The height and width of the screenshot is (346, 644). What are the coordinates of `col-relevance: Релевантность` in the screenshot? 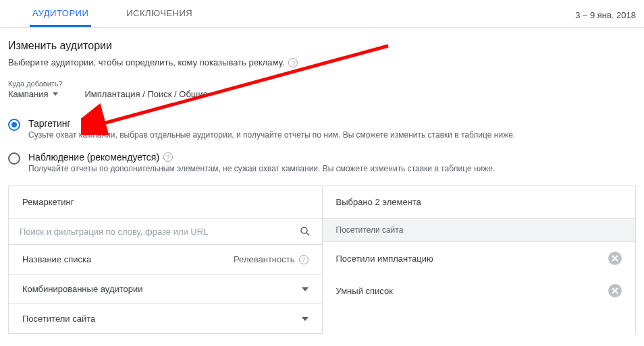 It's located at (264, 259).